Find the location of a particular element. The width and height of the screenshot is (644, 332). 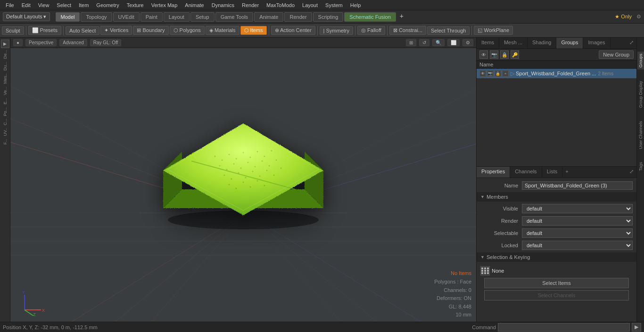

props-keying-section: ▼ Selection & Keying is located at coordinates (556, 257).